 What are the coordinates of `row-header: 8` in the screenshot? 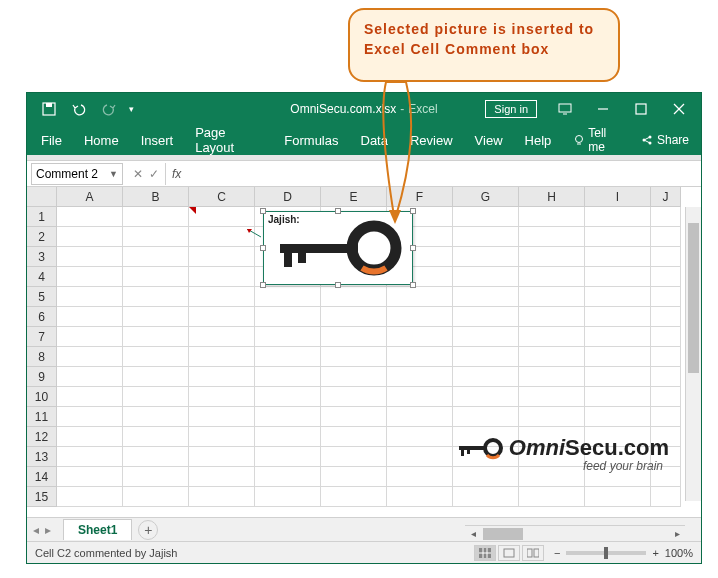 It's located at (42, 357).